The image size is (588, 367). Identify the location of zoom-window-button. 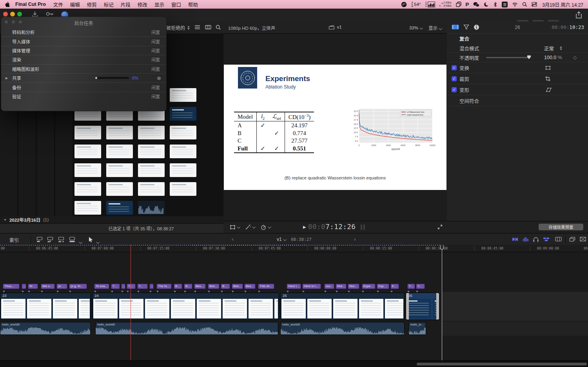
(20, 14).